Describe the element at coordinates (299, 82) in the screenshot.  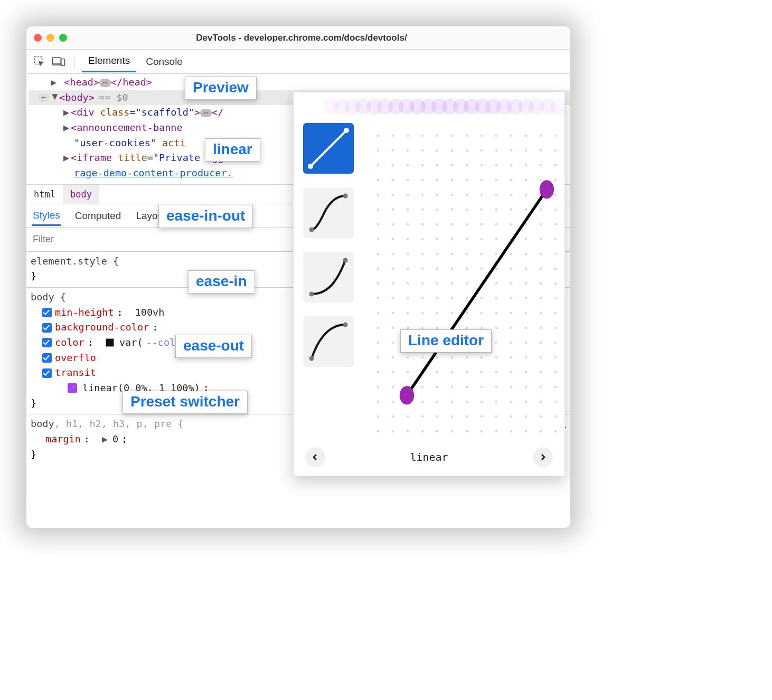
I see `dom-node-head: ▶ <head>⋯</head>` at that location.